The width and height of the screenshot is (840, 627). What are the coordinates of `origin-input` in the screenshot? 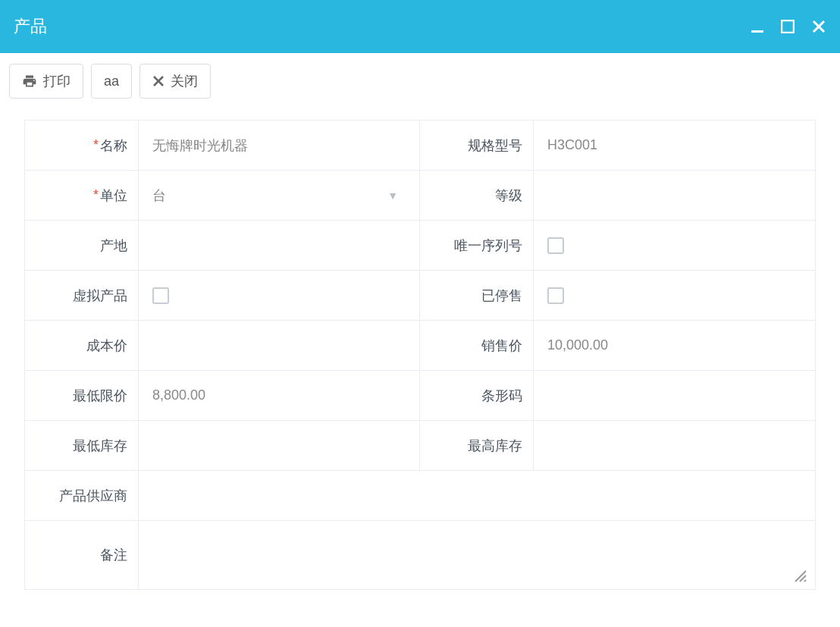 It's located at (279, 246).